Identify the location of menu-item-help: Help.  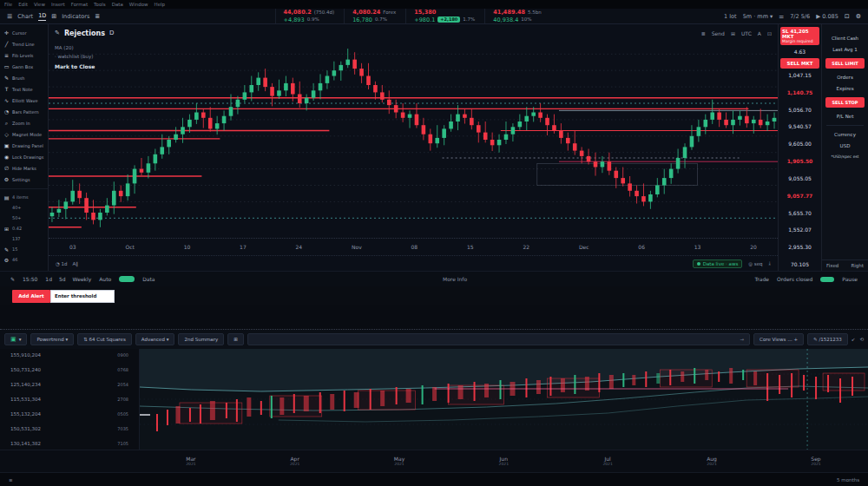
(160, 4).